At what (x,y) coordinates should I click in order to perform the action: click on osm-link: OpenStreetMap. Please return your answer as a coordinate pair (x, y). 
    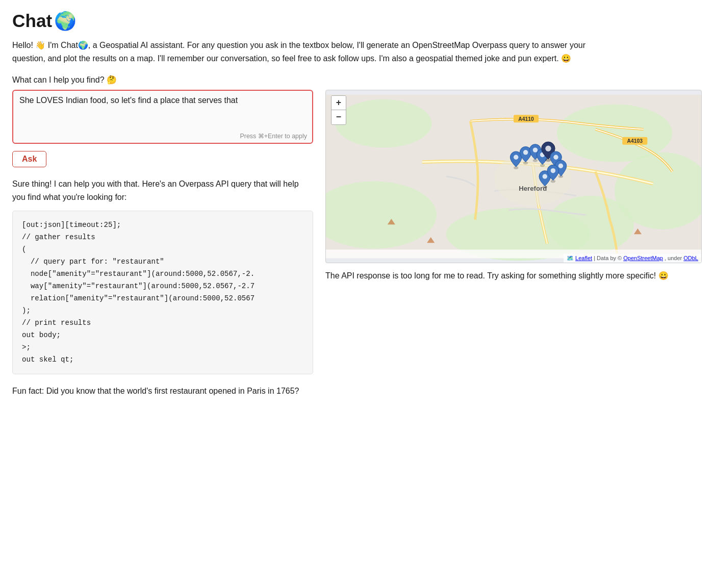
    Looking at the image, I should click on (643, 258).